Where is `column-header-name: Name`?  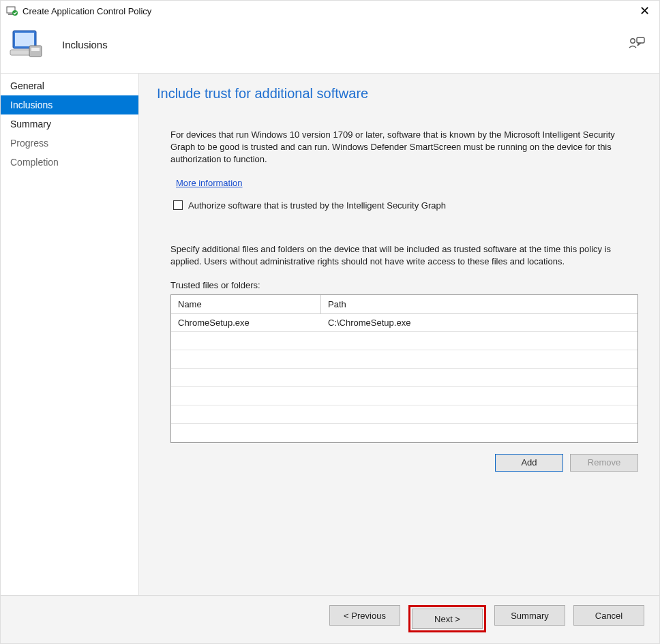
column-header-name: Name is located at coordinates (246, 305).